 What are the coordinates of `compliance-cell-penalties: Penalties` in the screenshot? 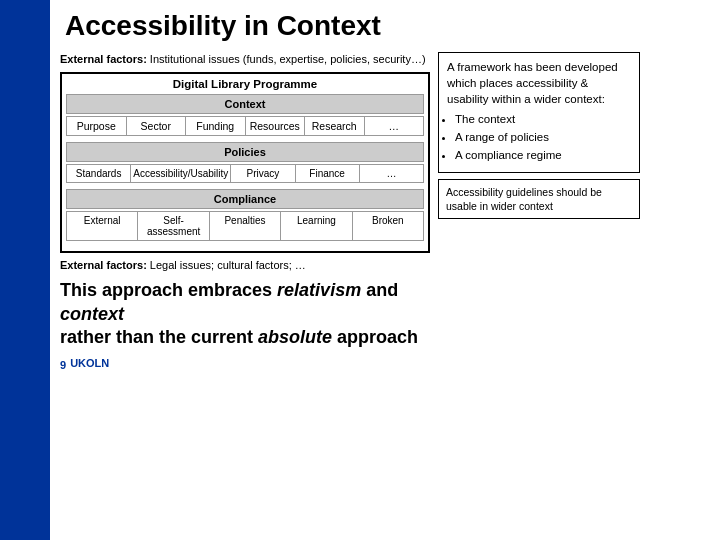 It's located at (246, 226).